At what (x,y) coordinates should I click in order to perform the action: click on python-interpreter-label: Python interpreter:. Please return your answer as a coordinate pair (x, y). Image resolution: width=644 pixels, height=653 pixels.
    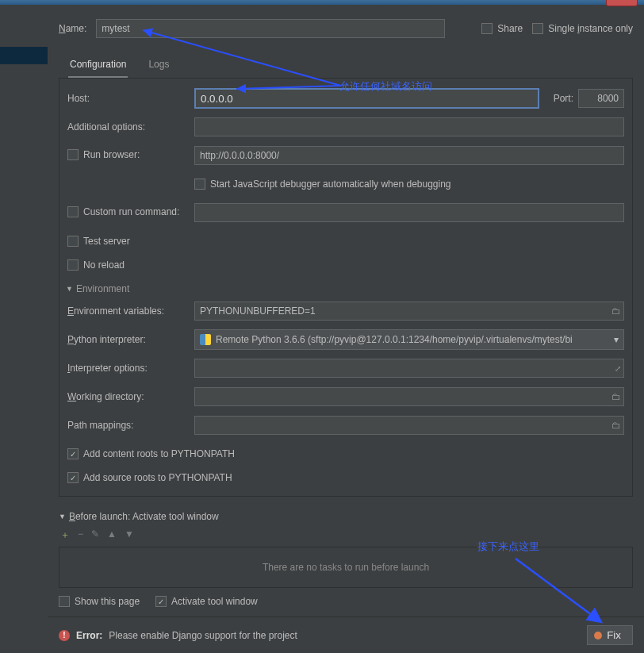
    Looking at the image, I should click on (131, 340).